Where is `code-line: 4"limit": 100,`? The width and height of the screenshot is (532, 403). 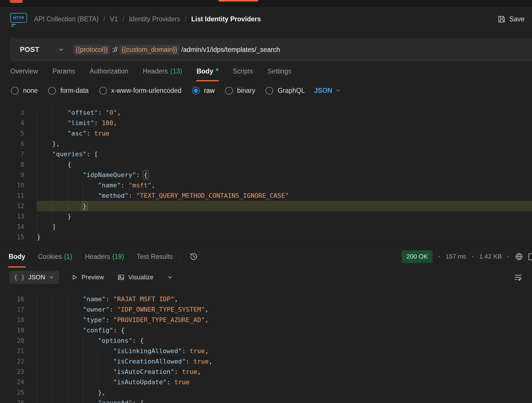 code-line: 4"limit": 100, is located at coordinates (266, 123).